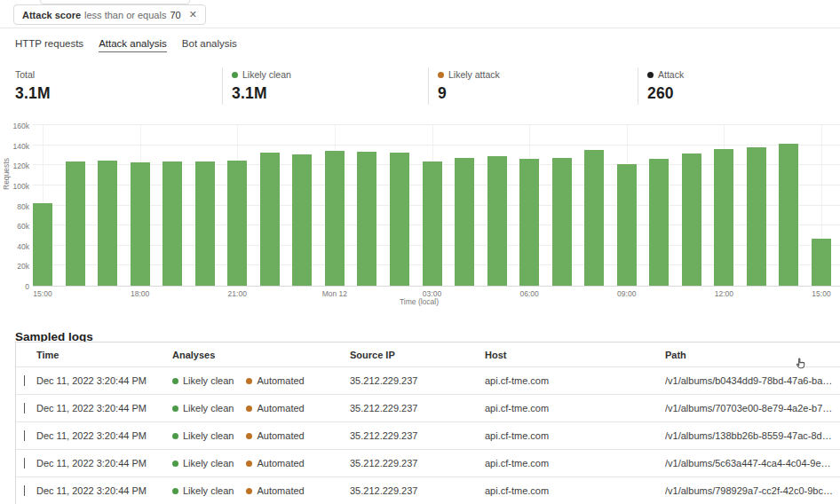 This screenshot has height=504, width=840. What do you see at coordinates (739, 86) in the screenshot?
I see `stat-attack: Attack 260` at bounding box center [739, 86].